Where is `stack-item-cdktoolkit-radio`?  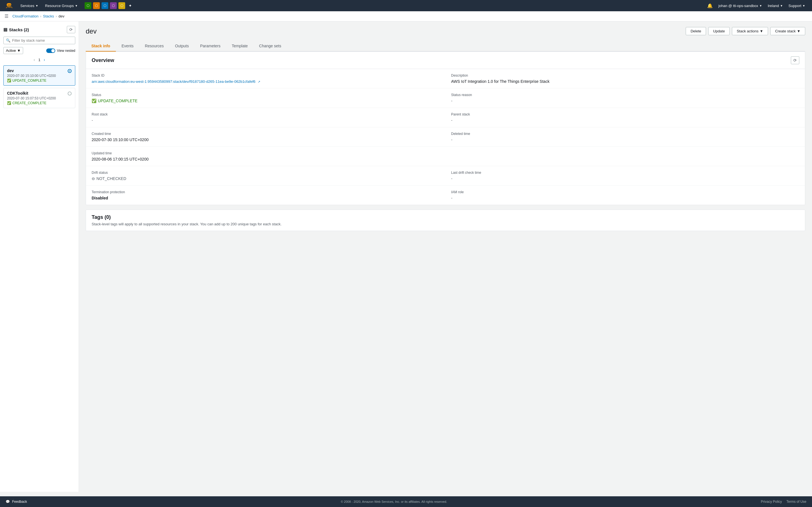 stack-item-cdktoolkit-radio is located at coordinates (70, 94).